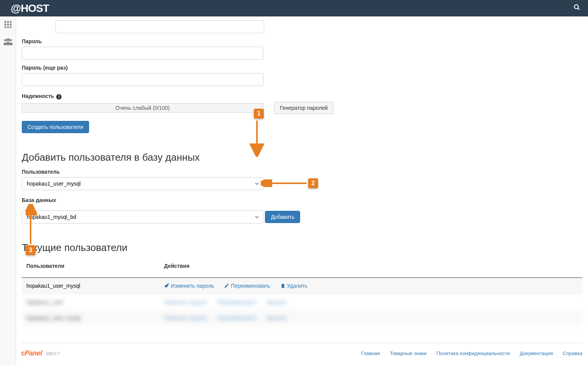  Describe the element at coordinates (313, 183) in the screenshot. I see `annotation-badge-2: 2` at that location.